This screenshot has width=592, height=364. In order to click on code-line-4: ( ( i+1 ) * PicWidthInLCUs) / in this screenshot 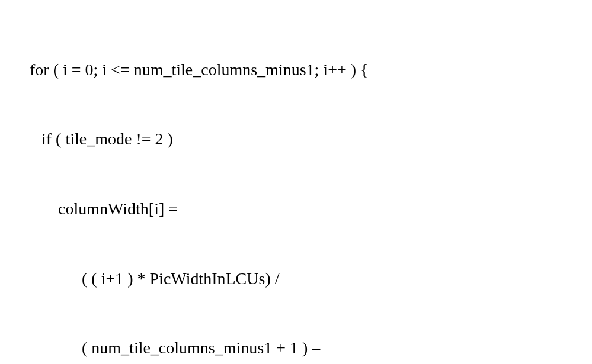, I will do `click(302, 279)`.